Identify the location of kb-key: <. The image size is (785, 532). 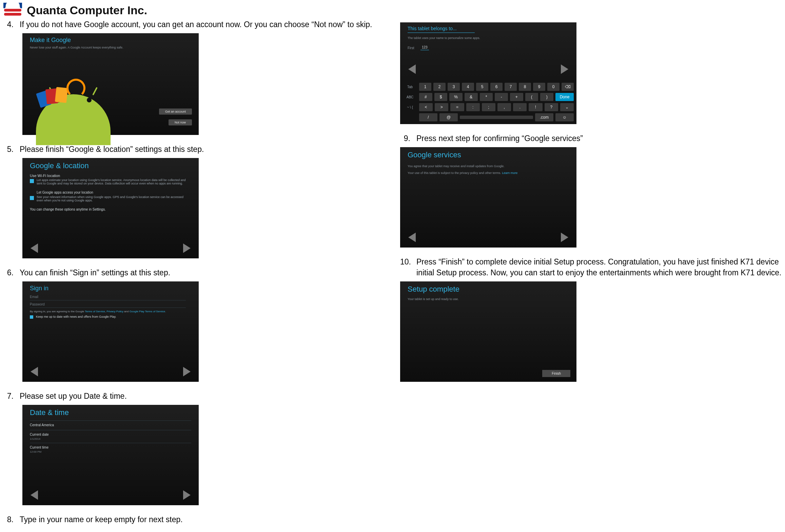
(426, 107).